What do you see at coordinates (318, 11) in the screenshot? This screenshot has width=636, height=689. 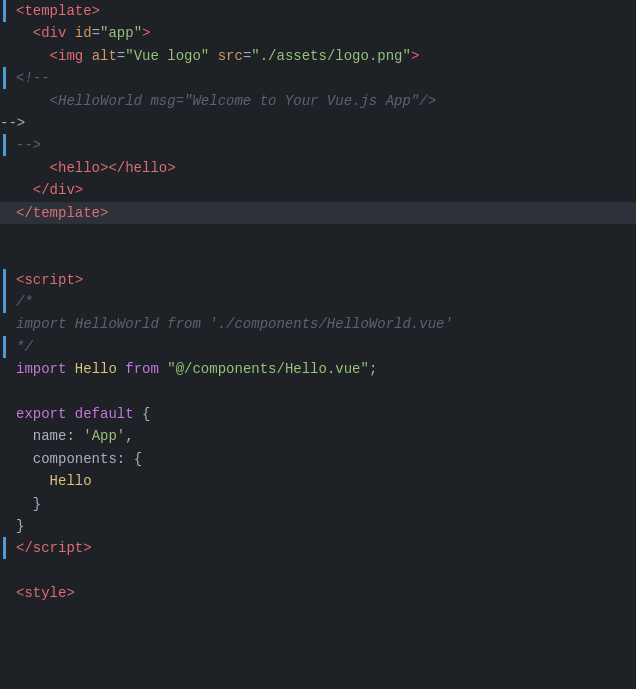 I see `code-line-1: <template>` at bounding box center [318, 11].